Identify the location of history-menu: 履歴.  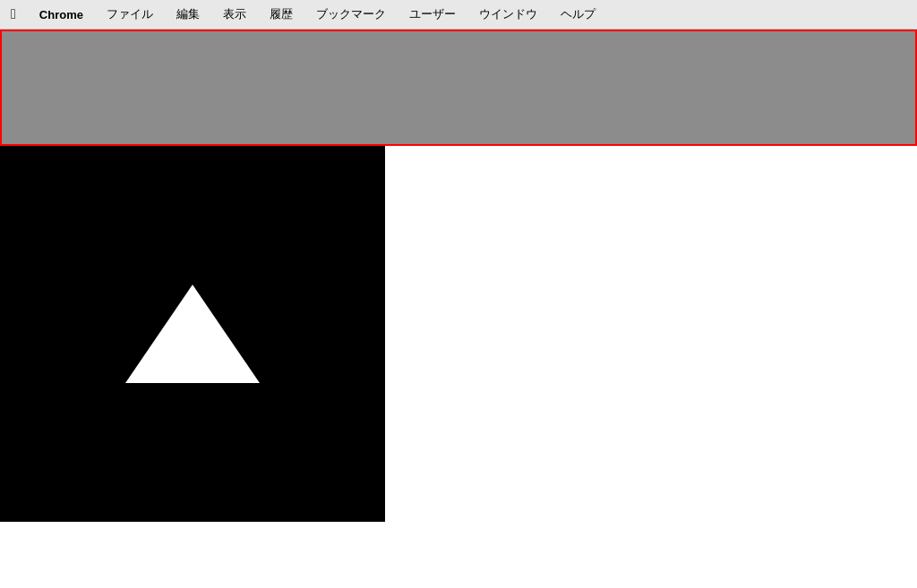
(281, 14).